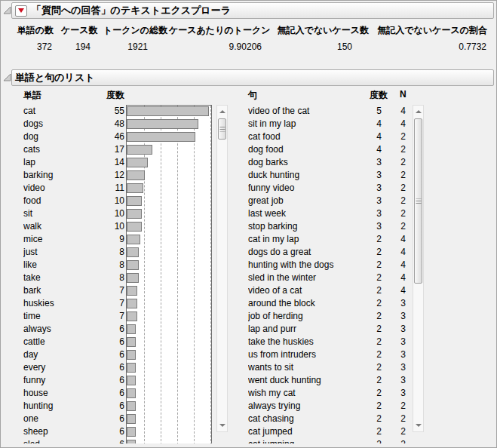 The width and height of the screenshot is (497, 448). I want to click on phrase-row: take the huskies23, so click(327, 341).